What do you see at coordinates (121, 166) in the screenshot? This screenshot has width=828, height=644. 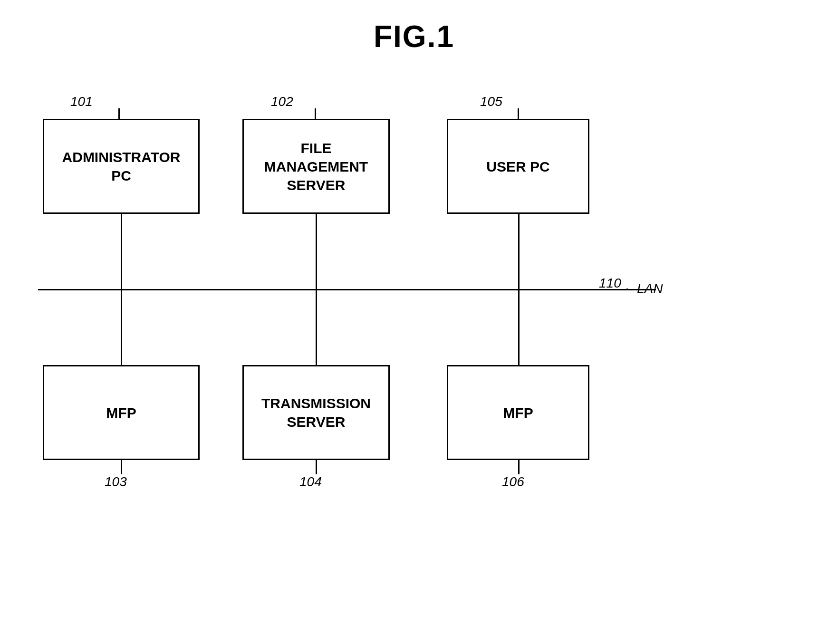 I see `admin-pc-box: ADMINISTRATORPC` at bounding box center [121, 166].